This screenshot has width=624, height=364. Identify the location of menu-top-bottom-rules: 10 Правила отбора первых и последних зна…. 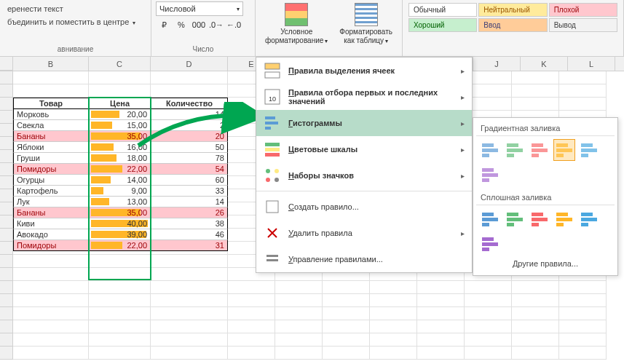
(364, 97).